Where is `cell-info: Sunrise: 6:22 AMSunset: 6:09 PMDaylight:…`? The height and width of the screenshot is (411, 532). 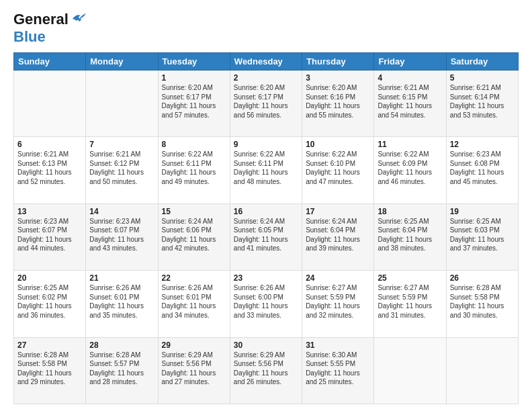
cell-info: Sunrise: 6:22 AMSunset: 6:09 PMDaylight:… is located at coordinates (410, 168).